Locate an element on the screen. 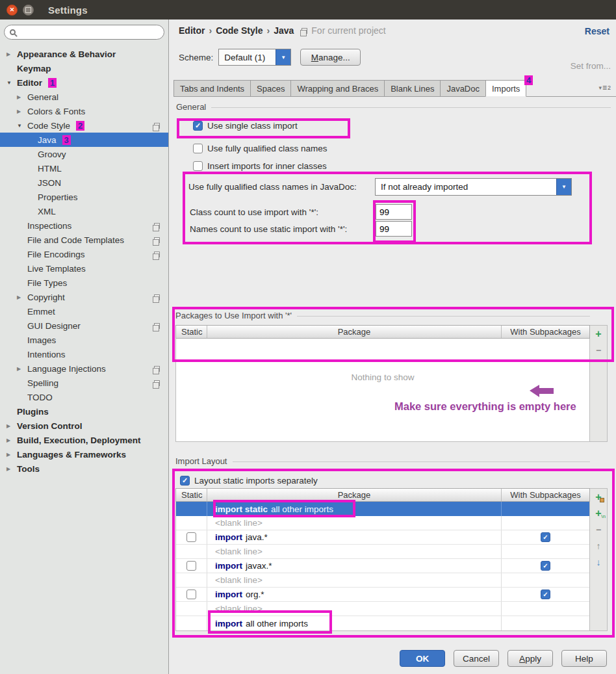  add-icon: + is located at coordinates (598, 334).